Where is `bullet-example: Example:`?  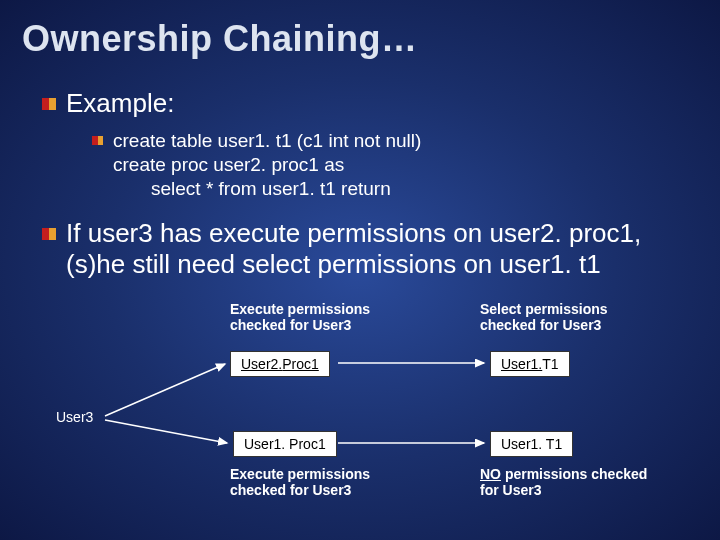 bullet-example: Example: is located at coordinates (381, 104).